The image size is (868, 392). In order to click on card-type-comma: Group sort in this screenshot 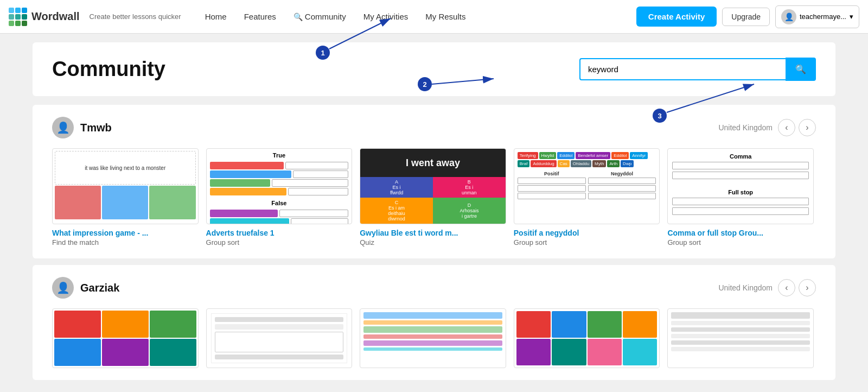, I will do `click(741, 242)`.